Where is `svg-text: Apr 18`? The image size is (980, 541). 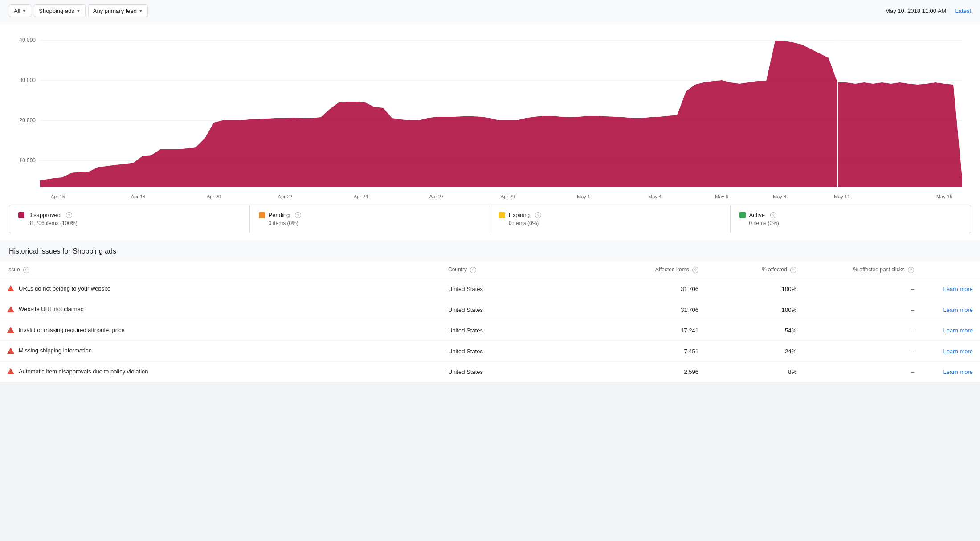 svg-text: Apr 18 is located at coordinates (138, 197).